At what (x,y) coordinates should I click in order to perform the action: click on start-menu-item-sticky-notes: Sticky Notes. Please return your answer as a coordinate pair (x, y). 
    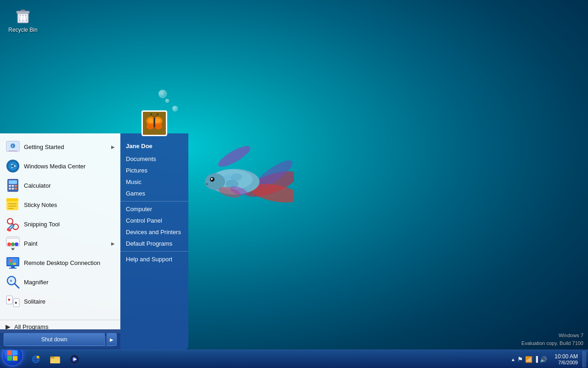
    Looking at the image, I should click on (60, 205).